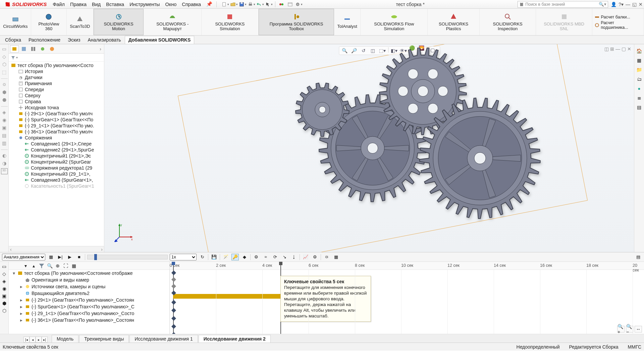  What do you see at coordinates (43, 49) in the screenshot?
I see `tree-tab-dimxpert` at bounding box center [43, 49].